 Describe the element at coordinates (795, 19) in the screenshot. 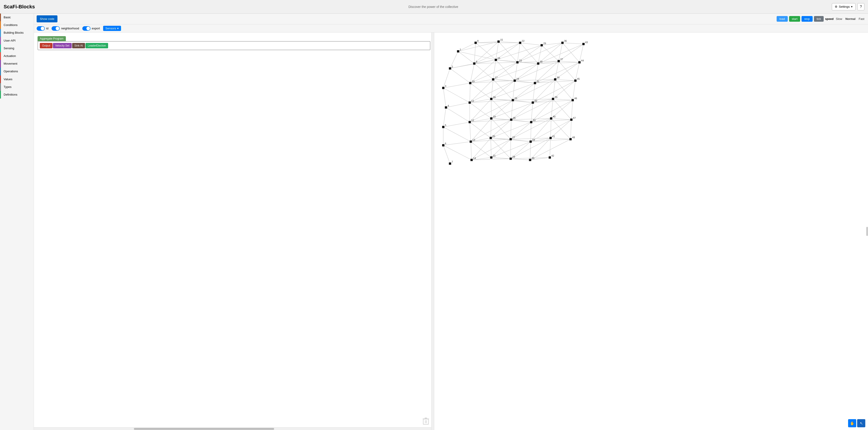

I see `start-button: start` at that location.